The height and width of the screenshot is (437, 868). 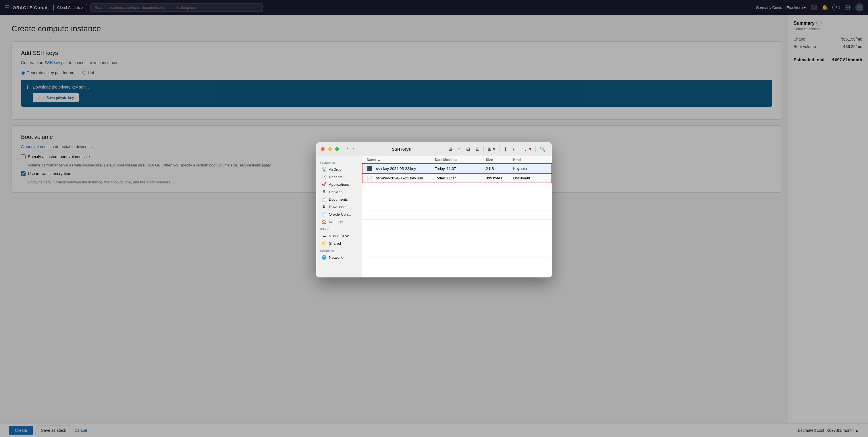 I want to click on sidebar-iwhooge-label: iwhooge, so click(x=336, y=222).